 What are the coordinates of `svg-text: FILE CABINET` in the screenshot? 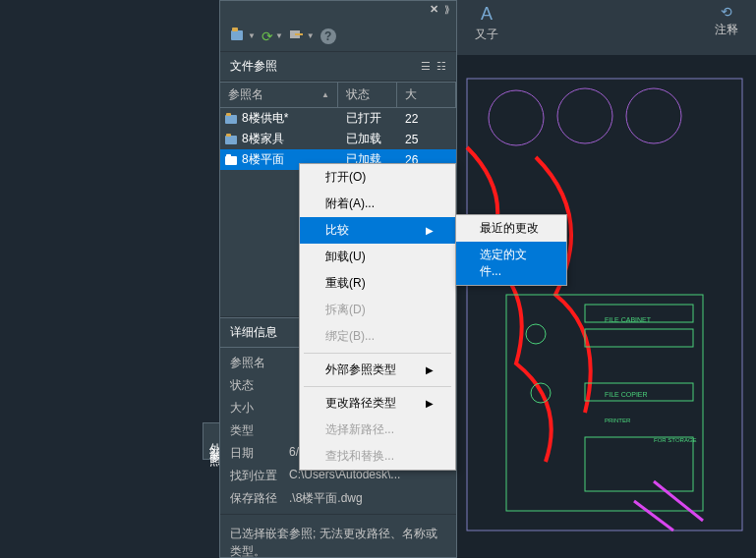 It's located at (628, 320).